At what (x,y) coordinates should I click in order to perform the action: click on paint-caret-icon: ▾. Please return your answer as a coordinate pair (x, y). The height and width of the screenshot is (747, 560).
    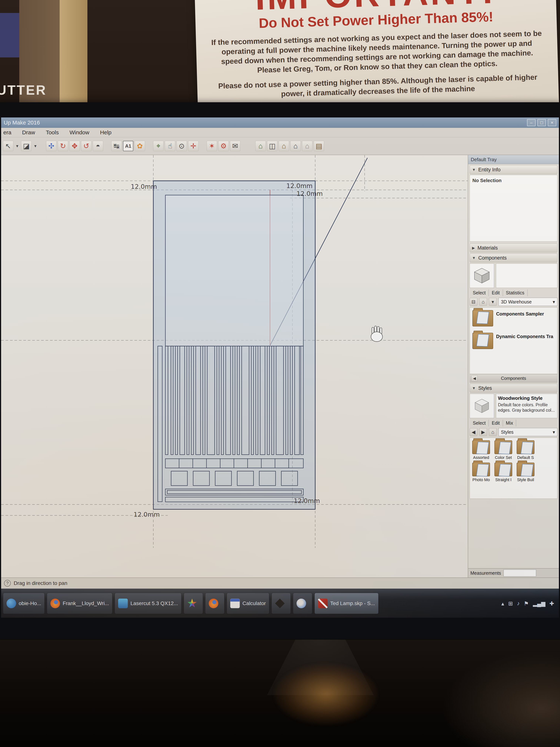
    Looking at the image, I should click on (35, 146).